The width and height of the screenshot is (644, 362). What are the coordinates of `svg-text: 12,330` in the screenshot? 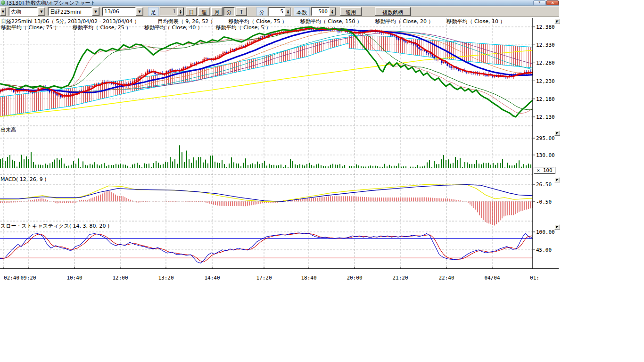 It's located at (545, 45).